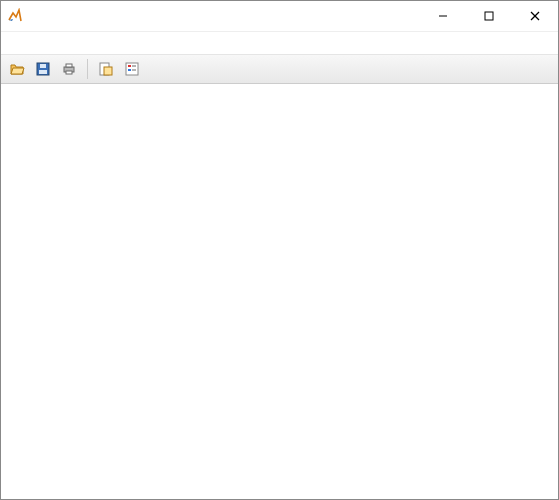 This screenshot has width=559, height=500. I want to click on close-button, so click(535, 16).